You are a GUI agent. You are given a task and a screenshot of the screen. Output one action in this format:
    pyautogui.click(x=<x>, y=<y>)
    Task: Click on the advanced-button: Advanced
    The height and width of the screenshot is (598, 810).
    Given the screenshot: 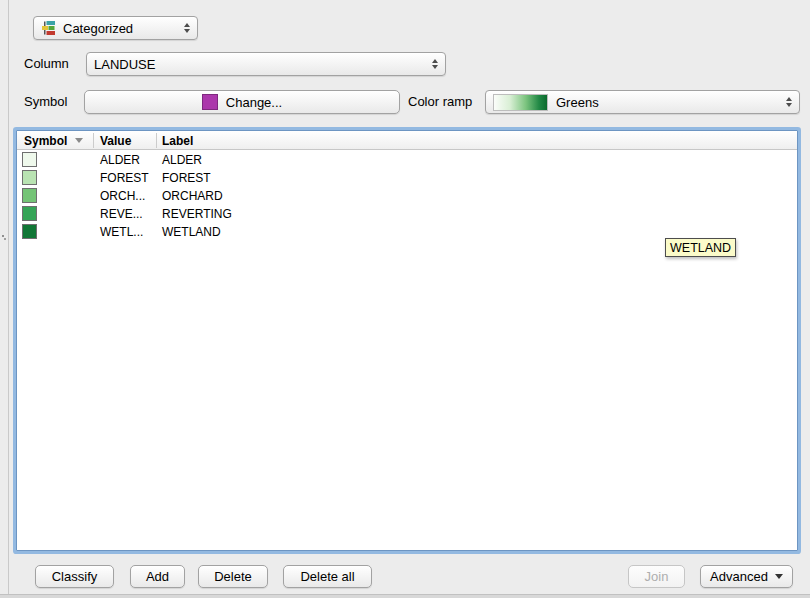 What is the action you would take?
    pyautogui.click(x=746, y=576)
    